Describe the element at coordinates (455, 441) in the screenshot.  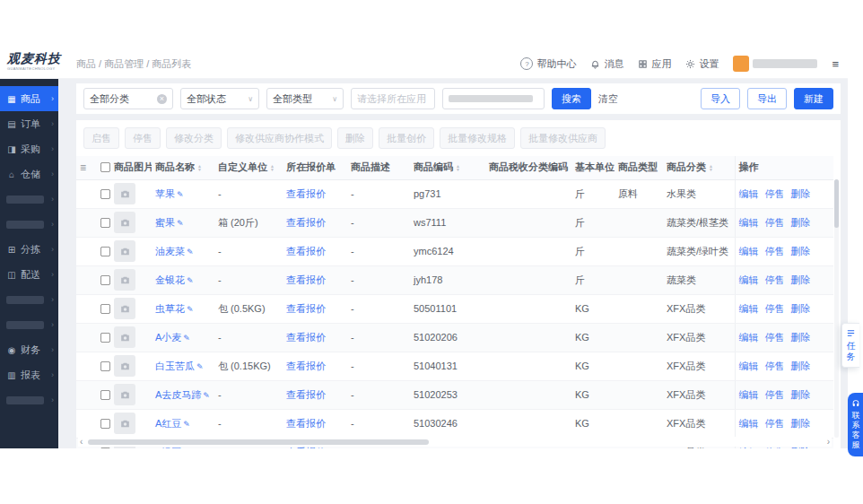
I see `horizontal-scrollbar: ‹ ›` at that location.